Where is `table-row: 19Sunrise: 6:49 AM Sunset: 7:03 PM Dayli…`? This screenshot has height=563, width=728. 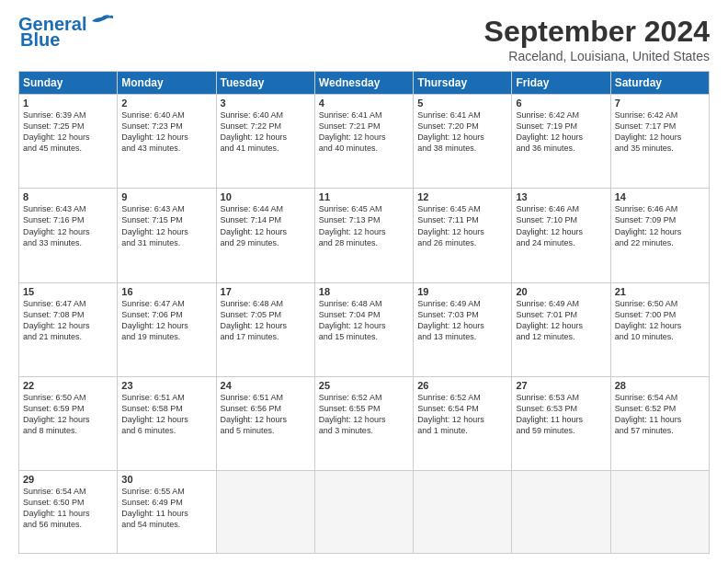
table-row: 19Sunrise: 6:49 AM Sunset: 7:03 PM Dayli… is located at coordinates (463, 329).